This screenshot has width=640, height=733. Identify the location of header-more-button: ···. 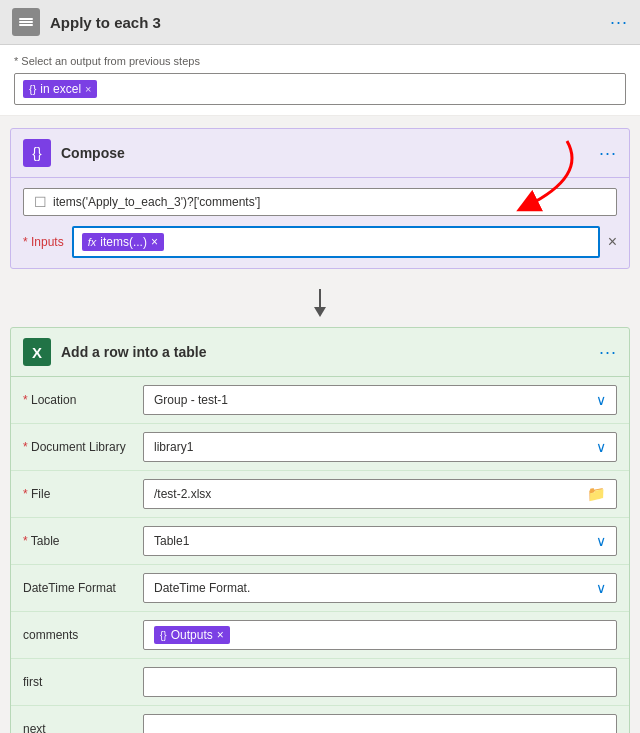
(619, 22).